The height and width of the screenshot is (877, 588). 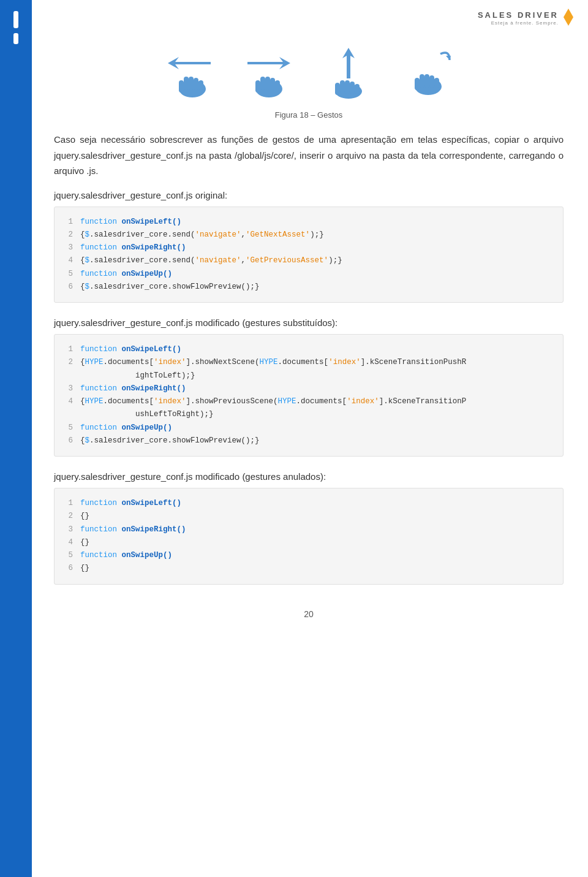 I want to click on code-line: 6 {}, so click(x=309, y=569).